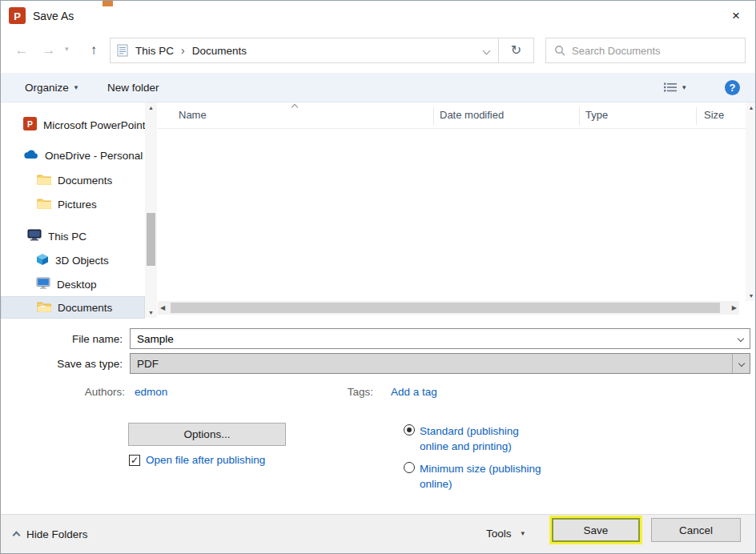 The image size is (756, 554). I want to click on scroll-left-icon: ◀, so click(163, 307).